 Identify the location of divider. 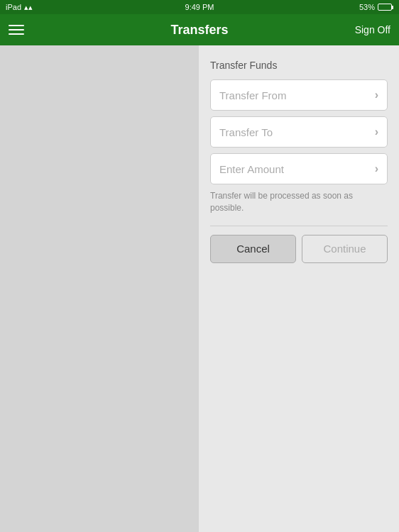
(299, 226).